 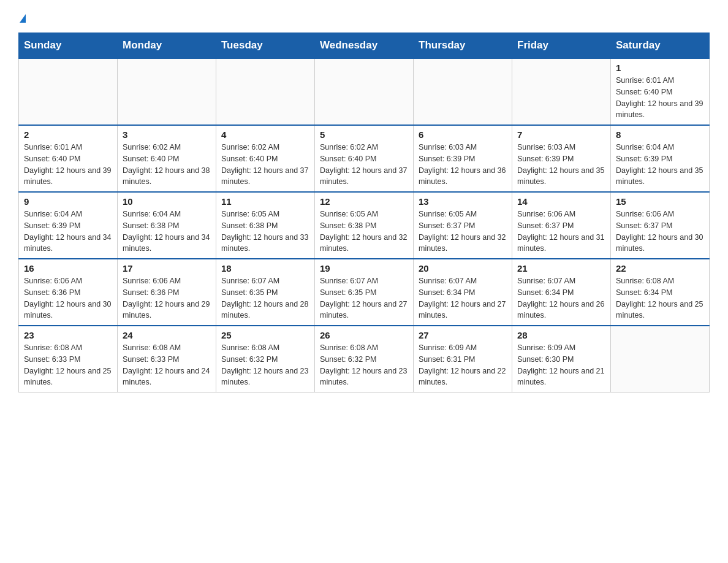 What do you see at coordinates (265, 135) in the screenshot?
I see `day-number: 4` at bounding box center [265, 135].